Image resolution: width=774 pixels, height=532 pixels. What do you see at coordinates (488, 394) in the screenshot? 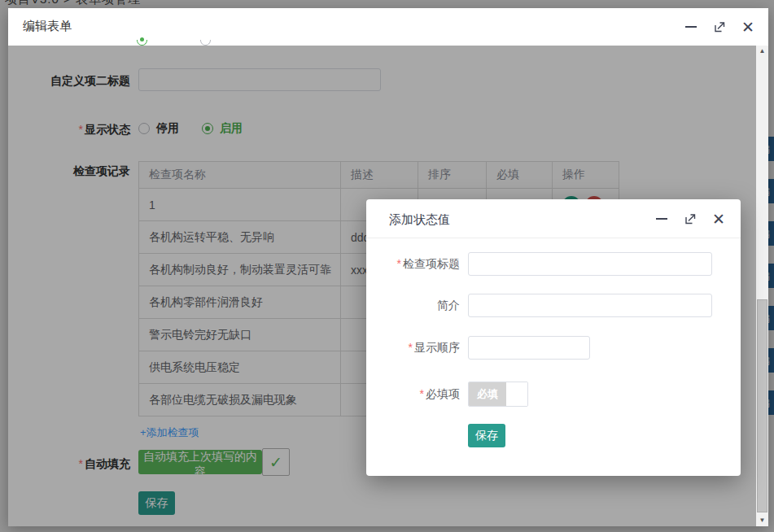
I see `toggle-label: 必填` at bounding box center [488, 394].